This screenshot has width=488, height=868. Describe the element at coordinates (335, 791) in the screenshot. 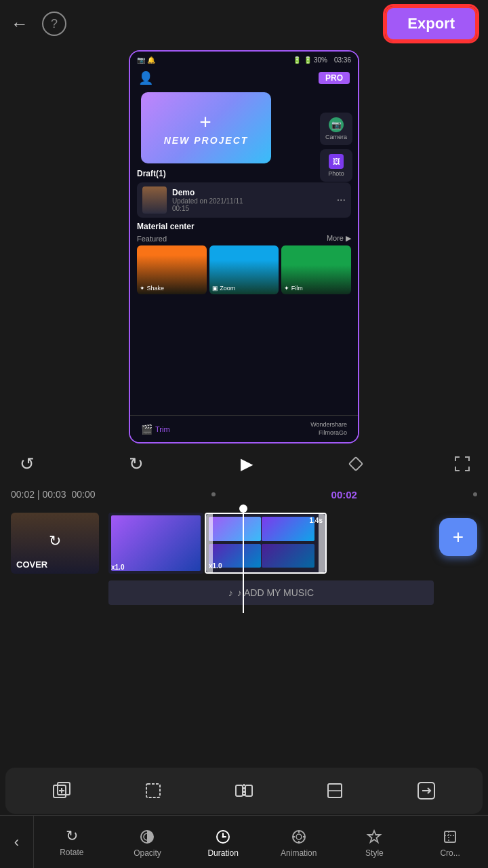

I see `trim-tool-button` at that location.